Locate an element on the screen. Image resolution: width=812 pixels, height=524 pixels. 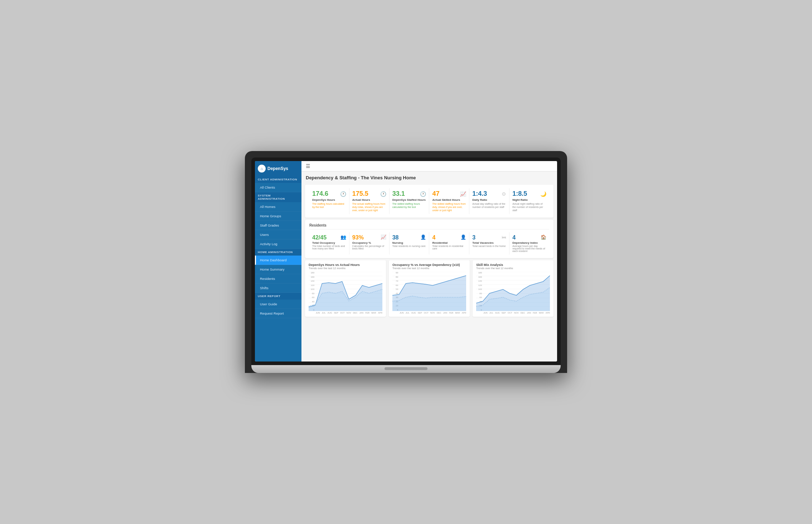
total-vacancies-label: Total Vacancies is located at coordinates (489, 243).